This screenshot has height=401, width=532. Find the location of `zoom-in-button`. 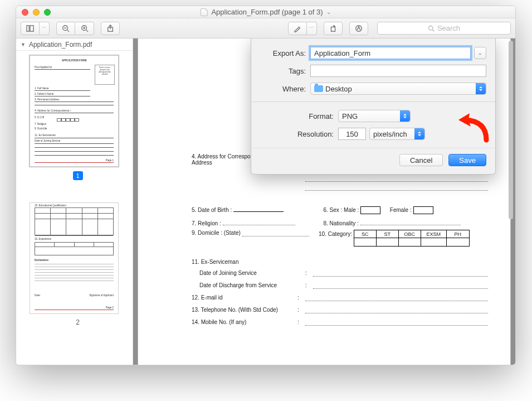

zoom-in-button is located at coordinates (85, 28).